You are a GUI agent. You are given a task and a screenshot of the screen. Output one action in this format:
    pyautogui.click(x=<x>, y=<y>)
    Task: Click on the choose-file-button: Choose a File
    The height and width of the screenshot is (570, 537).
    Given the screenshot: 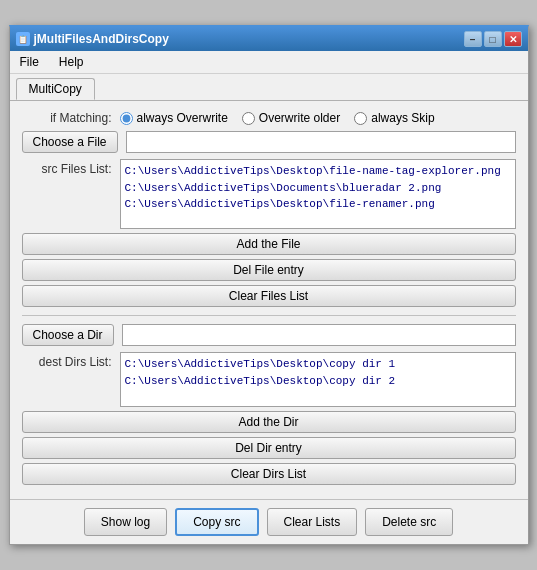 What is the action you would take?
    pyautogui.click(x=70, y=142)
    